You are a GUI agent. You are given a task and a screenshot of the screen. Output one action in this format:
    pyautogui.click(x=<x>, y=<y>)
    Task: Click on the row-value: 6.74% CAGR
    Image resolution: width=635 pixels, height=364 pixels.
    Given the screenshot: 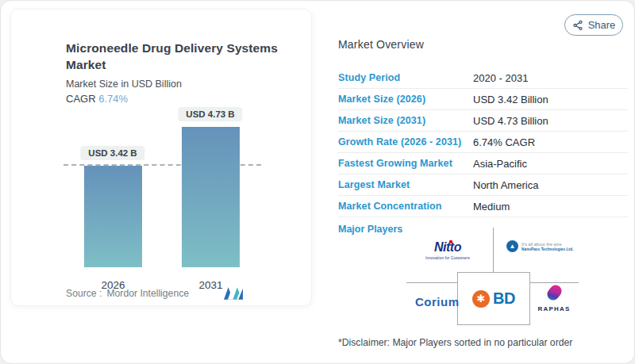 What is the action you would take?
    pyautogui.click(x=504, y=143)
    